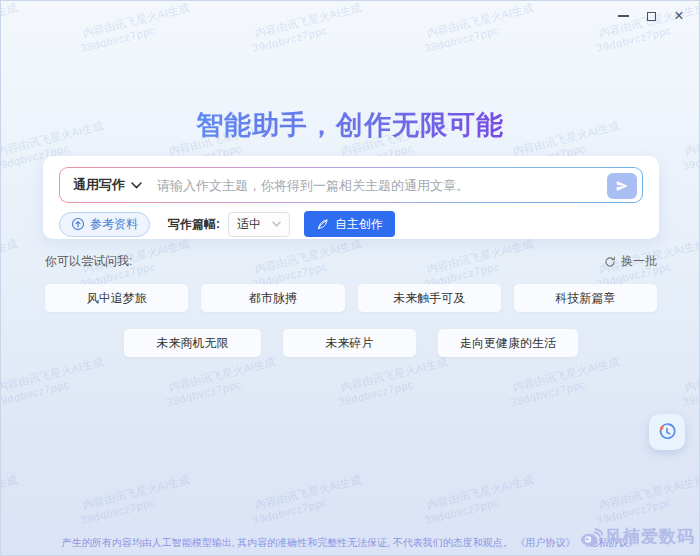  What do you see at coordinates (546, 542) in the screenshot?
I see `user-agreement-link: 《用户协议》` at bounding box center [546, 542].